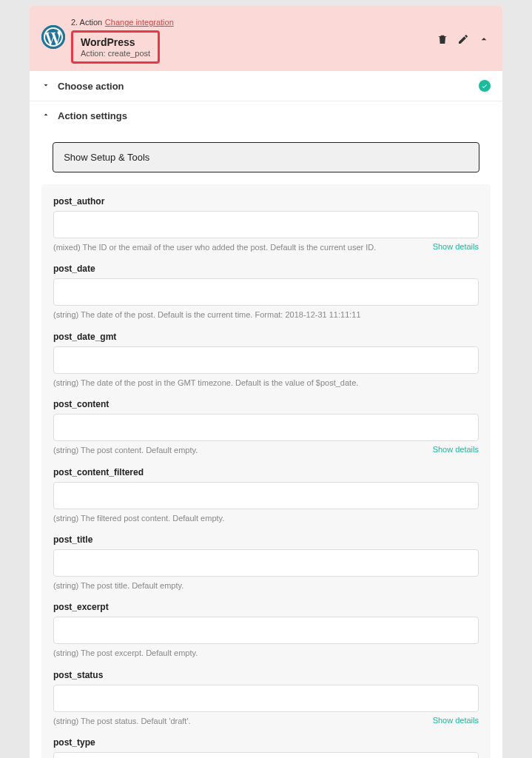 Image resolution: width=532 pixels, height=758 pixels. I want to click on action-header: 2. Action Change integration WordPress A…, so click(266, 38).